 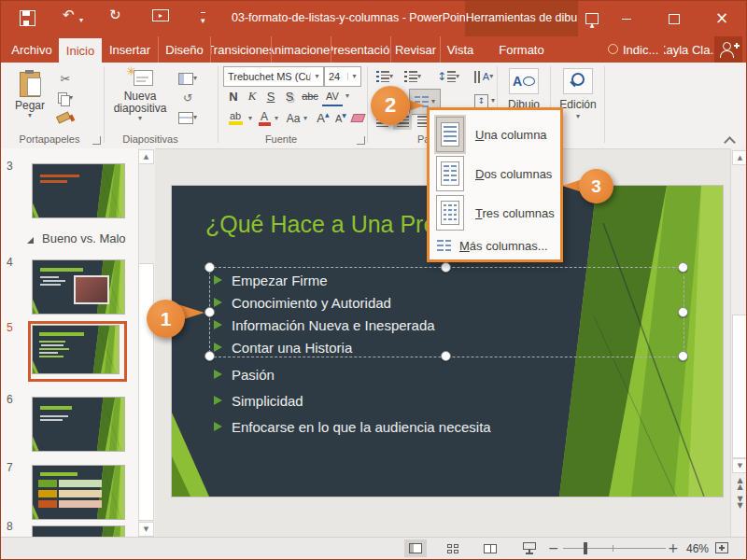 What do you see at coordinates (332, 97) in the screenshot?
I see `character-spacing-button: AV` at bounding box center [332, 97].